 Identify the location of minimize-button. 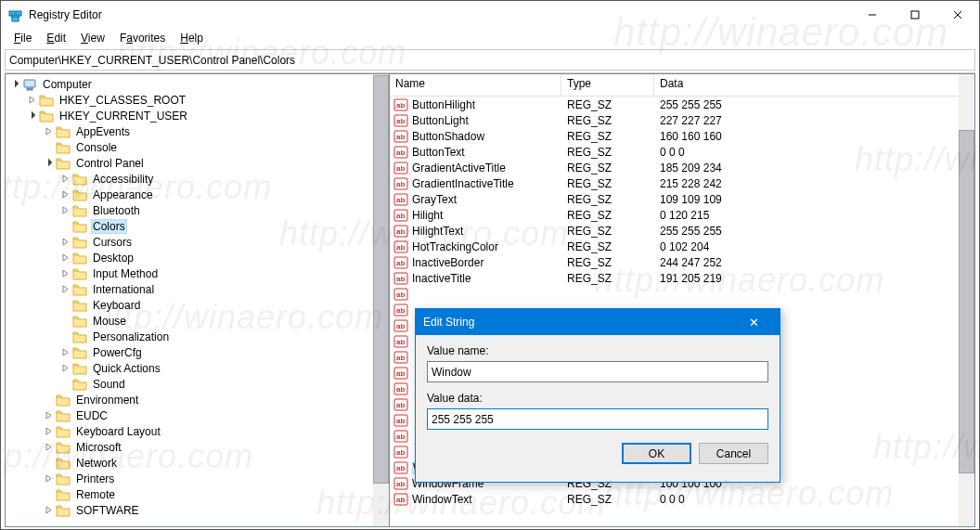
(872, 15).